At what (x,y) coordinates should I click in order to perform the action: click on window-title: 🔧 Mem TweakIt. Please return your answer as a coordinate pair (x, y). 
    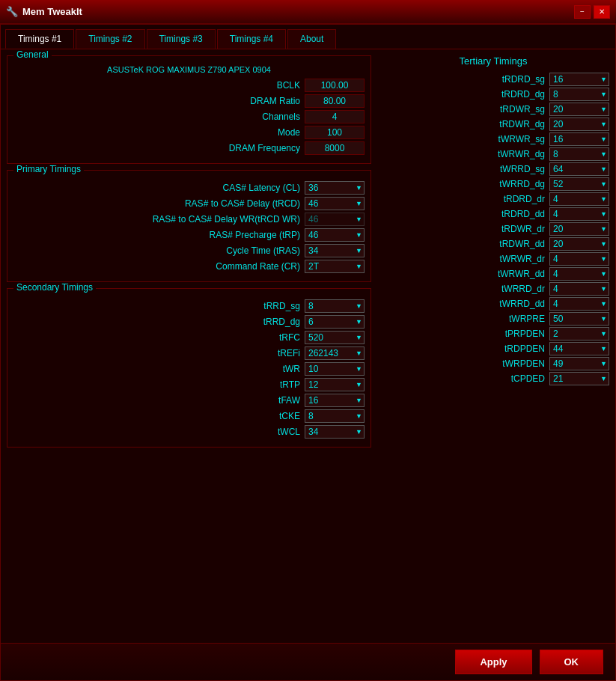
    Looking at the image, I should click on (44, 12).